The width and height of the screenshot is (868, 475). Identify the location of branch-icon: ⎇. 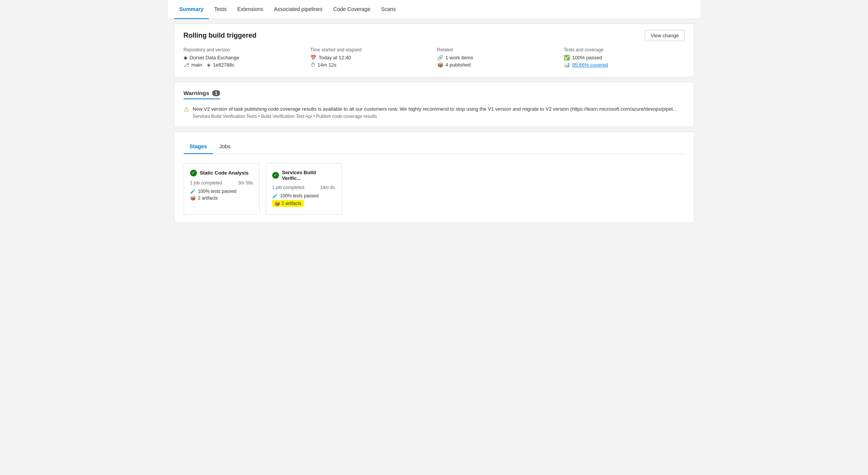
(186, 65).